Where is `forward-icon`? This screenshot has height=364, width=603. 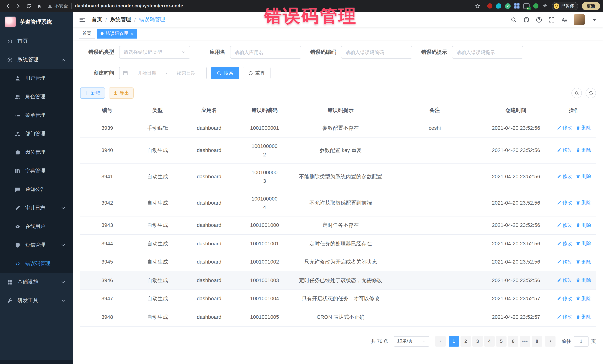 forward-icon is located at coordinates (18, 6).